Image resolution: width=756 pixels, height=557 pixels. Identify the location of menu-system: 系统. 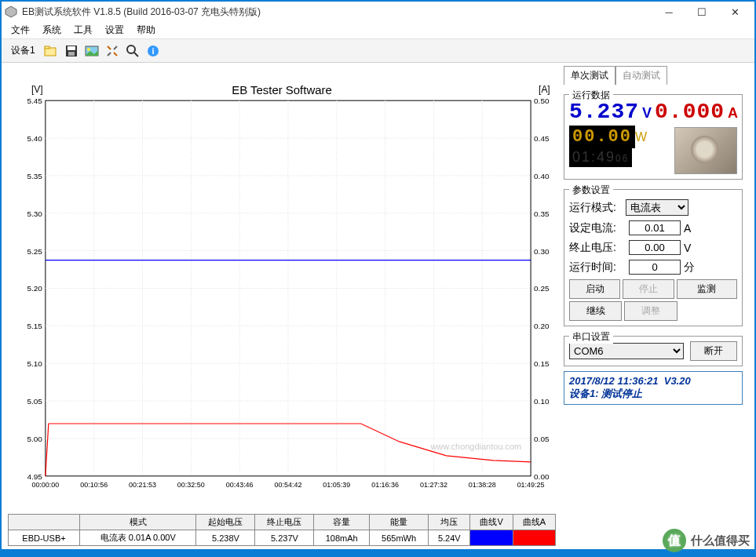
(52, 30).